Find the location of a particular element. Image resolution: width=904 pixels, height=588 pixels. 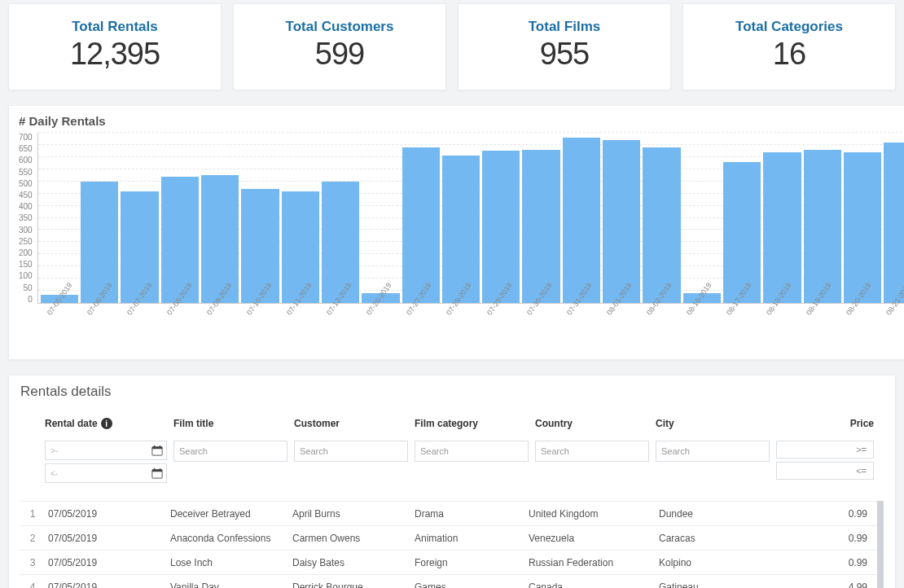

cell-city: Kolpino is located at coordinates (741, 563).